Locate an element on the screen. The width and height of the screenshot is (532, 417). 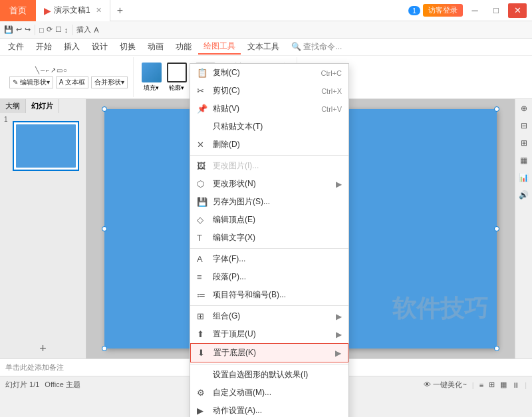
line-tool: ╲ is located at coordinates (37, 70).